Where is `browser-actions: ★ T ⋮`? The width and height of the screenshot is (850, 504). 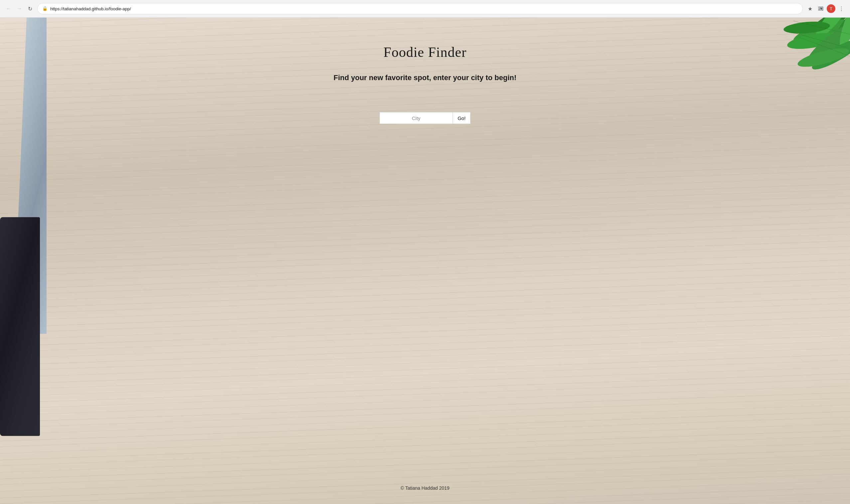
browser-actions: ★ T ⋮ is located at coordinates (826, 9).